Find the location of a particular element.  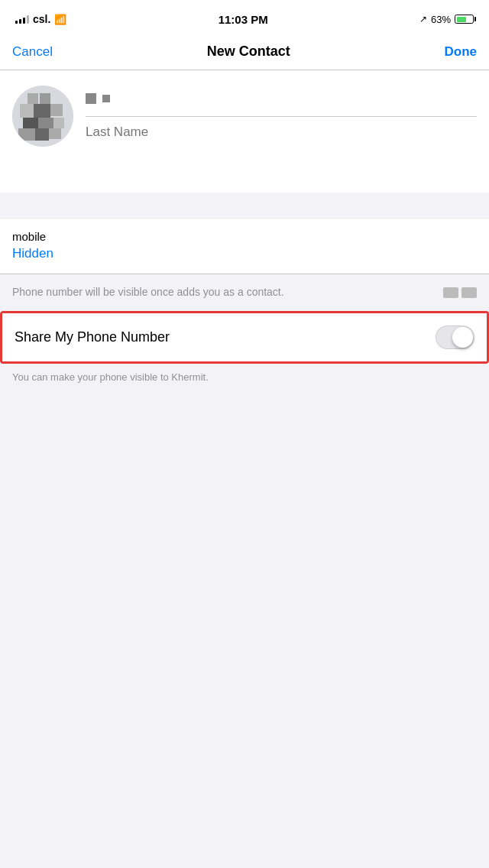

share-subtitle: You can make your phone visible to Kherm… is located at coordinates (244, 379).